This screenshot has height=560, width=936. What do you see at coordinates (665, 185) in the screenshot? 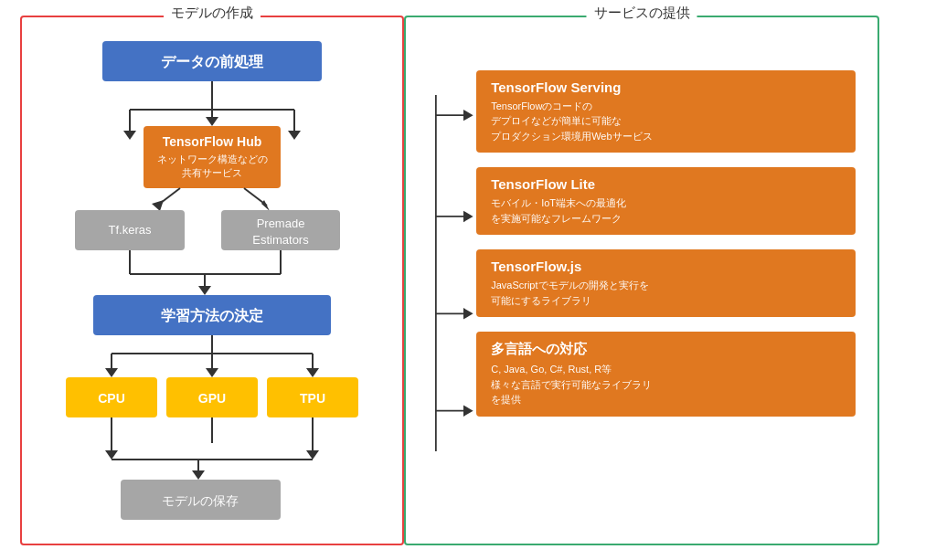
I see `service-title-2: TensorFlow Lite` at bounding box center [665, 185].